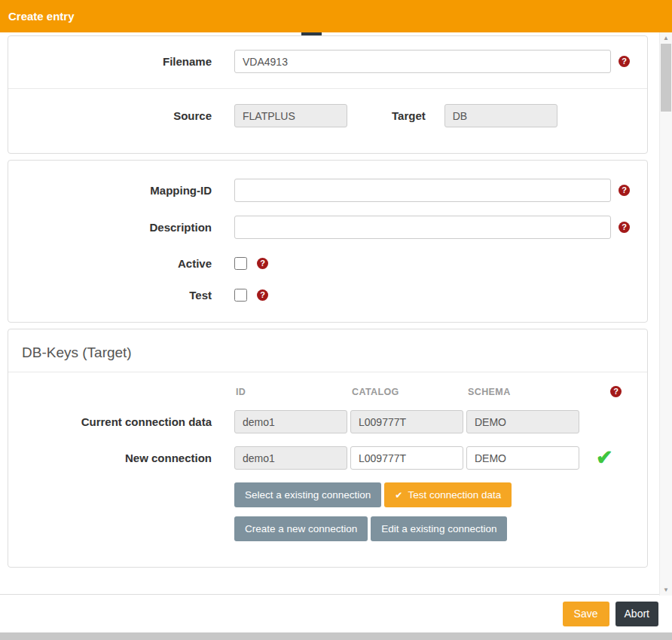 The width and height of the screenshot is (672, 640). What do you see at coordinates (328, 529) in the screenshot?
I see `connection-buttons-row-2: Create a new connection Edit a existing …` at bounding box center [328, 529].